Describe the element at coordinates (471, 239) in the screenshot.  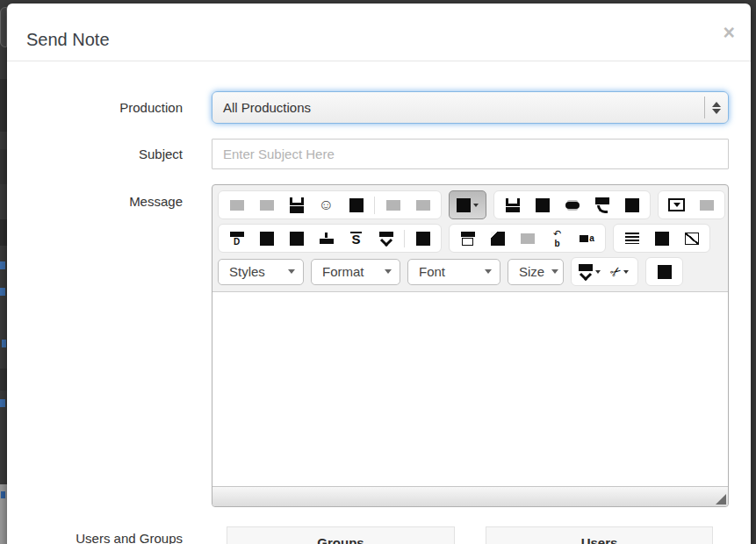
I see `toolbar-row-2: DS↶ba` at that location.